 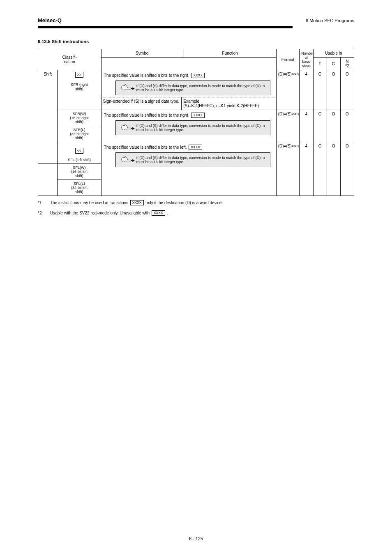 What do you see at coordinates (44, 214) in the screenshot?
I see `footnote-mark: *2:` at bounding box center [44, 214].